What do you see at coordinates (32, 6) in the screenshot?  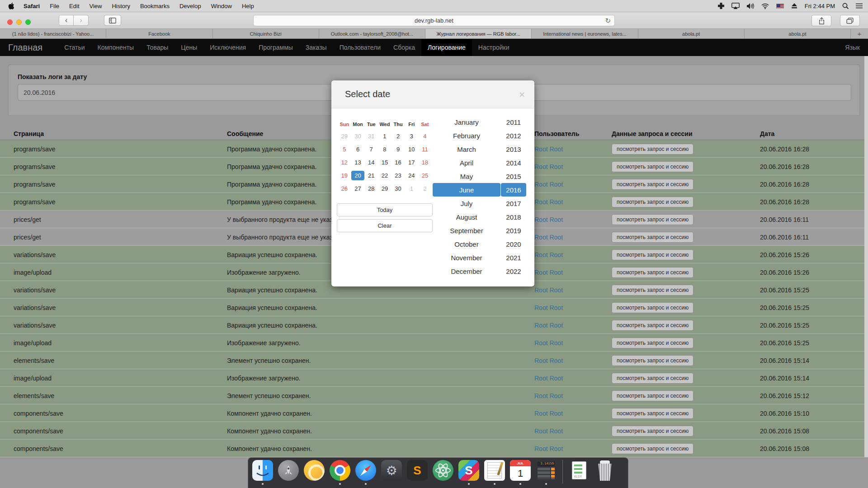 I see `menu-item-safari: Safari` at bounding box center [32, 6].